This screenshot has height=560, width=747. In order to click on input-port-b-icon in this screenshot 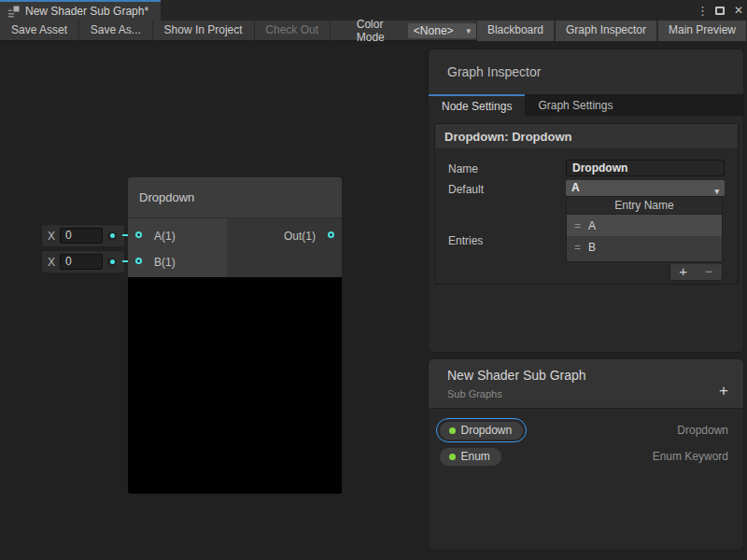, I will do `click(138, 261)`.